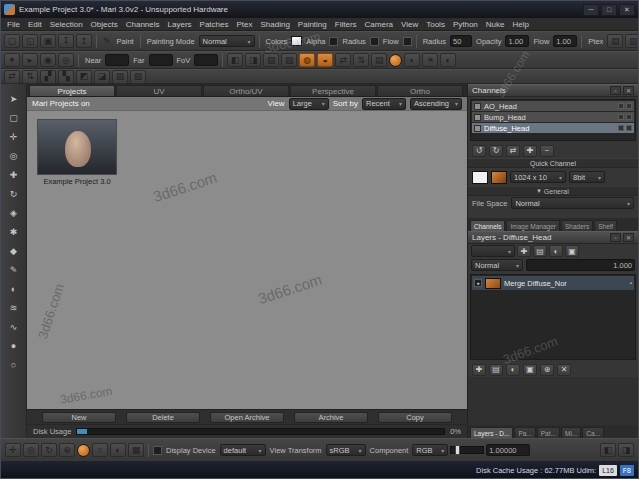  I want to click on opacity-input, so click(517, 41).